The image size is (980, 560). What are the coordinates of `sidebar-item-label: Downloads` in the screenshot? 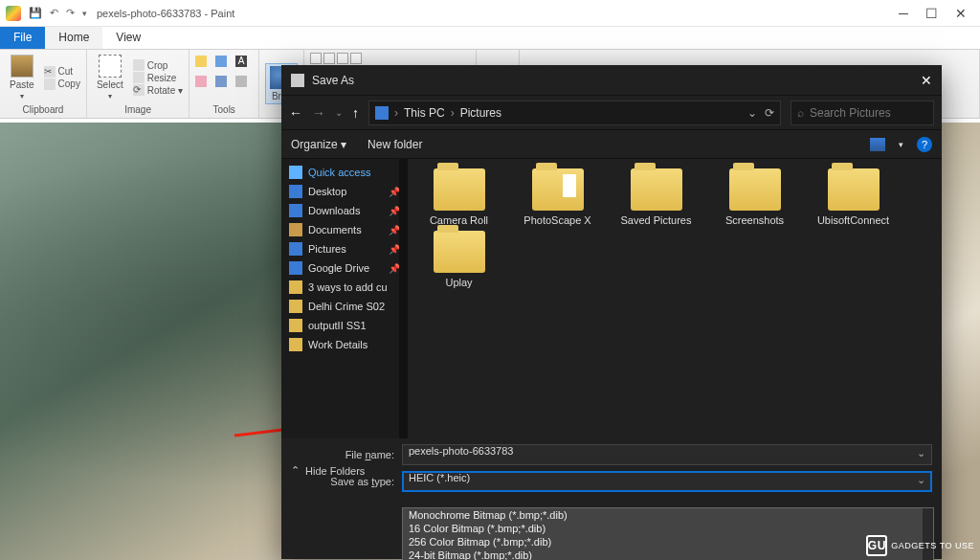 It's located at (334, 211).